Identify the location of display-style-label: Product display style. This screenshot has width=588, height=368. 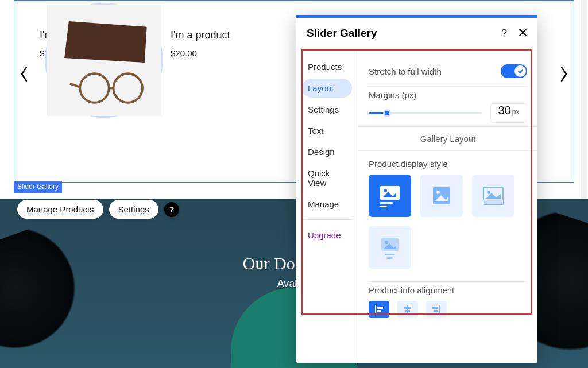
(448, 164).